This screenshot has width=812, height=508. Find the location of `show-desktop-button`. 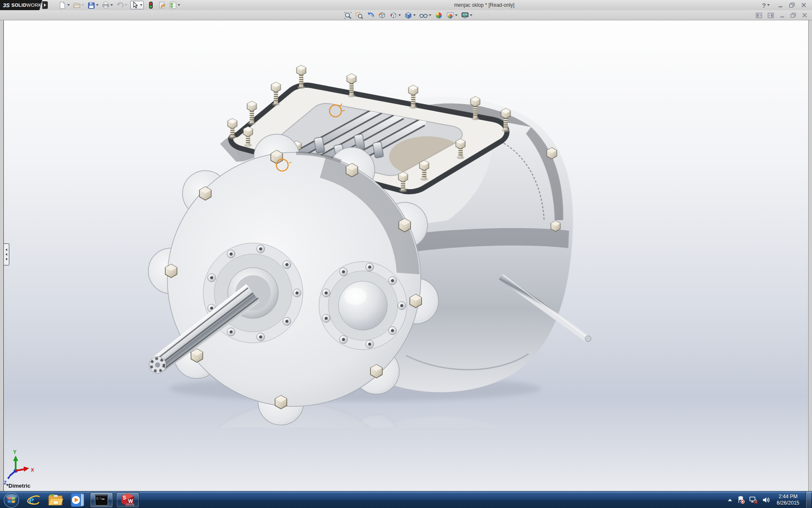

show-desktop-button is located at coordinates (809, 500).